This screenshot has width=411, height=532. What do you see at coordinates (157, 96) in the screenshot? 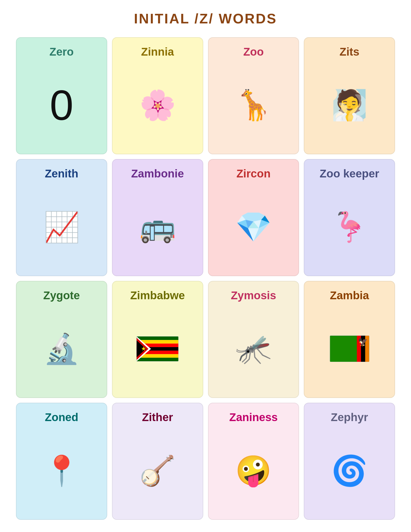
I see `card-zinnia: Zinnia🌸` at bounding box center [157, 96].